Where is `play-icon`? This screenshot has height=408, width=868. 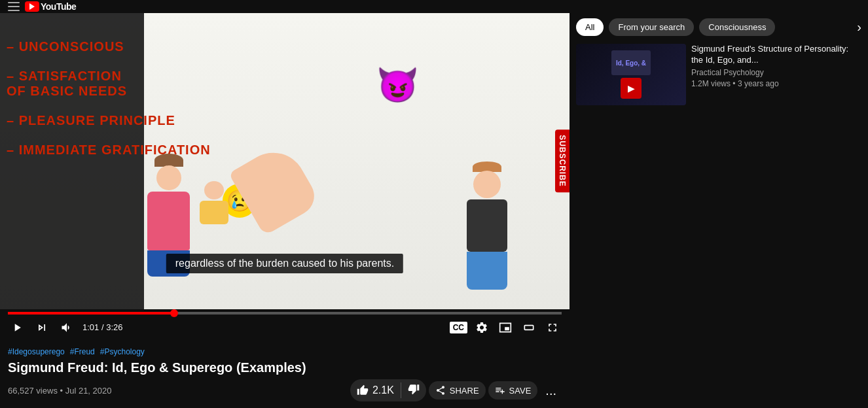
play-icon is located at coordinates (17, 328).